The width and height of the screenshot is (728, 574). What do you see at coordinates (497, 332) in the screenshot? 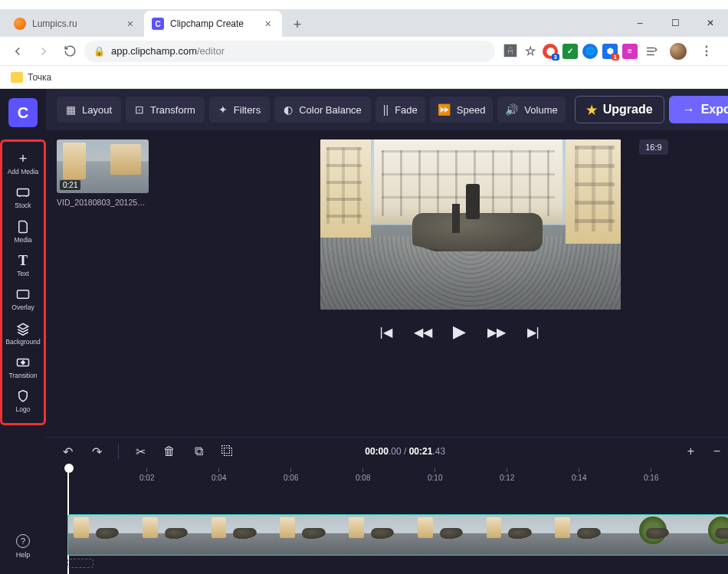
I see `fast-forward-button: ▶▶` at bounding box center [497, 332].